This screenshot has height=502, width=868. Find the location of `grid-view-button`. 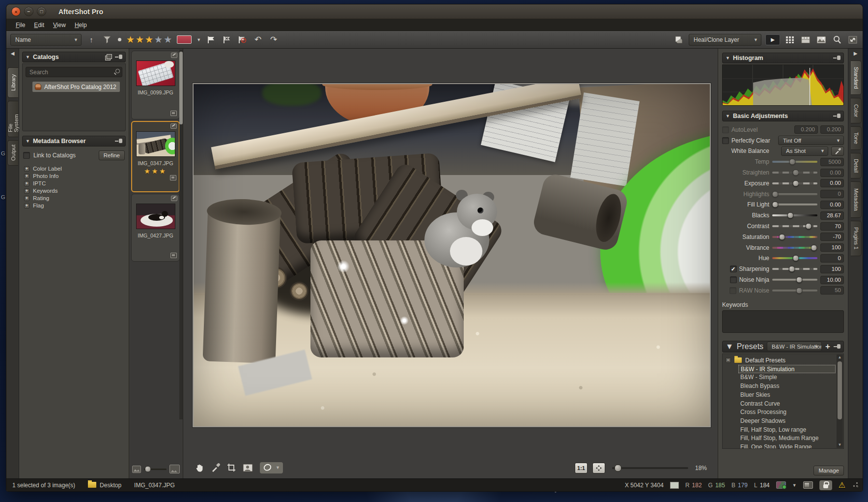

grid-view-button is located at coordinates (790, 40).